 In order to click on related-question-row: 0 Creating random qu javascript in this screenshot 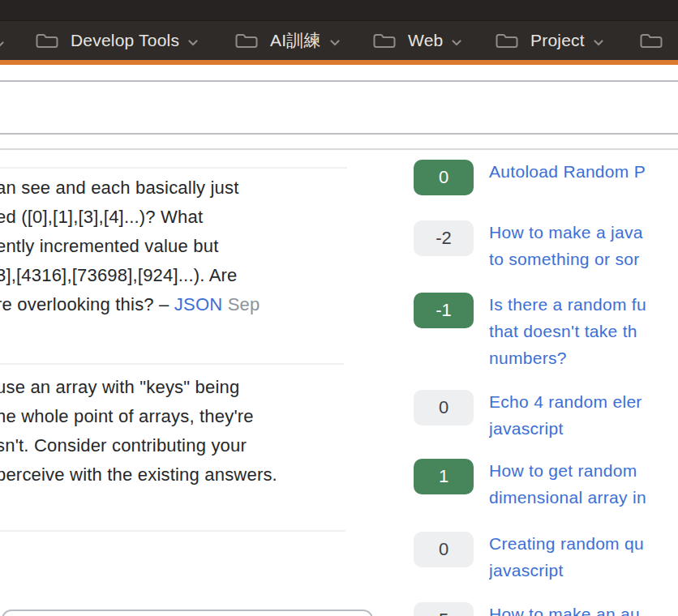, I will do `click(546, 550)`.